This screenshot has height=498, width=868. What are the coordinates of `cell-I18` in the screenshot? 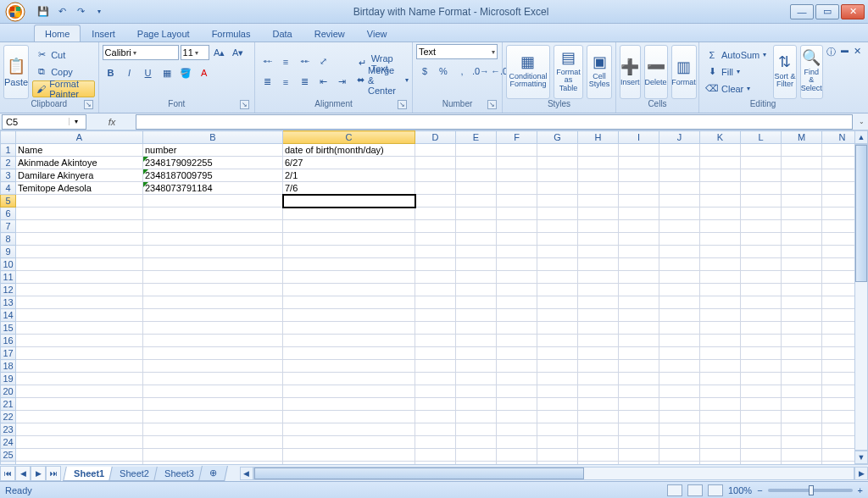 It's located at (639, 366).